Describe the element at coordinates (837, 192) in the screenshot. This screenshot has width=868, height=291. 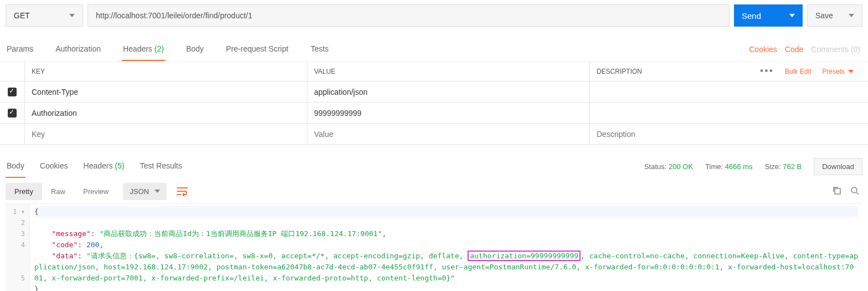
I see `copy-icon` at that location.